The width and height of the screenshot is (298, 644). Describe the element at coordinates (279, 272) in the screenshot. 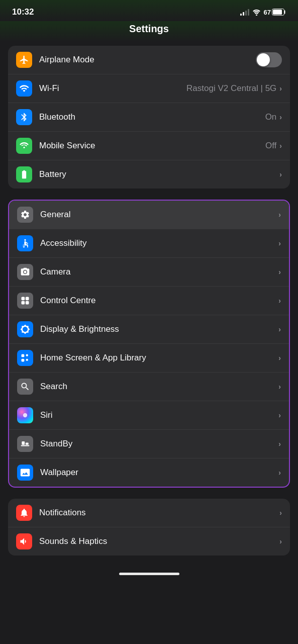

I see `camera-chevron: ›` at that location.